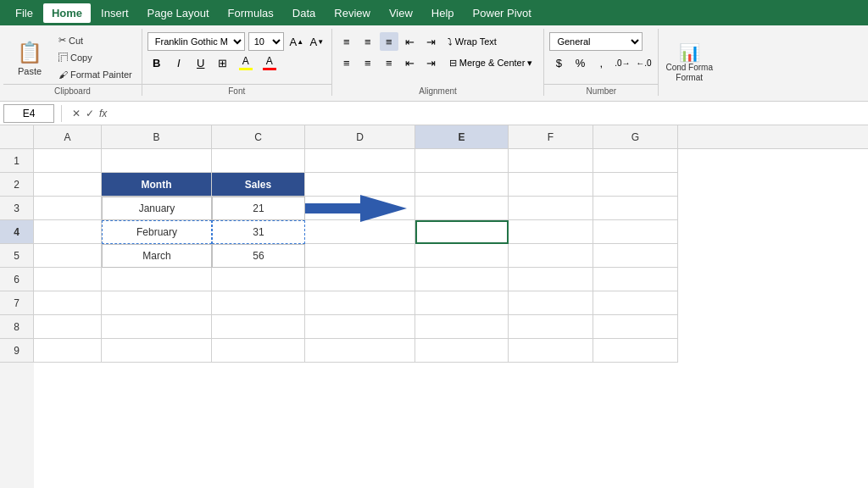  What do you see at coordinates (551, 208) in the screenshot?
I see `cell-f3` at bounding box center [551, 208].